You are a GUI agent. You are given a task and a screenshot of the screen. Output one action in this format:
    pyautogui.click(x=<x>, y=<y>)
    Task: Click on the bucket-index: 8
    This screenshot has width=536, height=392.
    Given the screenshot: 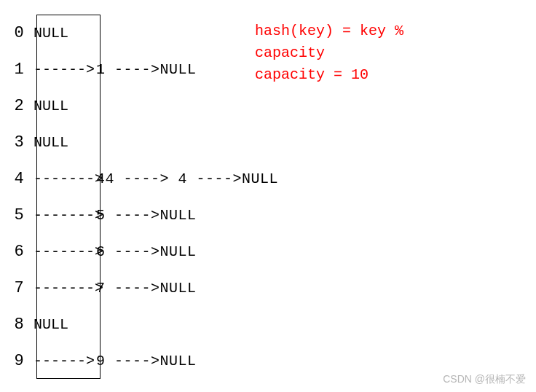 What is the action you would take?
    pyautogui.click(x=19, y=325)
    